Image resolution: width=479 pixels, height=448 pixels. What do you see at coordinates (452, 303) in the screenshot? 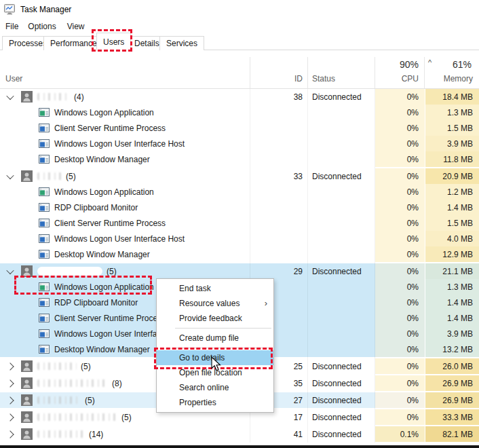
I see `memory-cell: 1.4 MB` at bounding box center [452, 303].